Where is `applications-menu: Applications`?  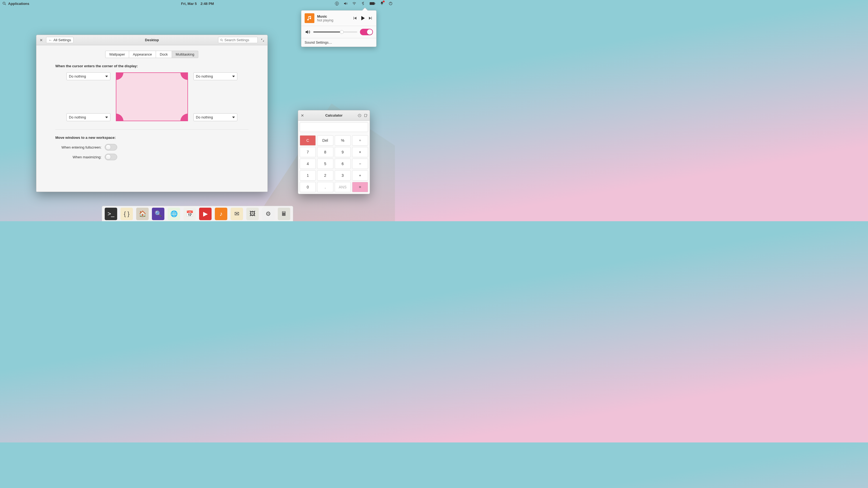 applications-menu: Applications is located at coordinates (16, 3).